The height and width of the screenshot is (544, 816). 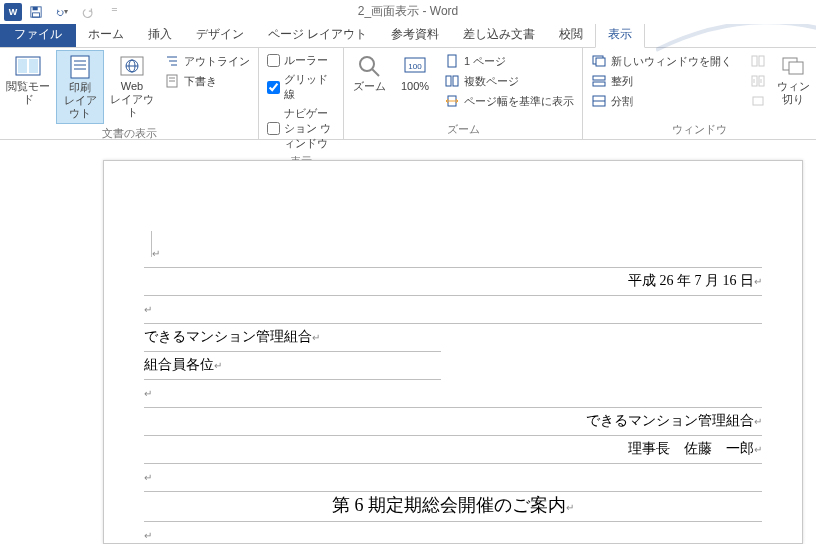 What do you see at coordinates (415, 34) in the screenshot?
I see `tab-references: 参考資料` at bounding box center [415, 34].